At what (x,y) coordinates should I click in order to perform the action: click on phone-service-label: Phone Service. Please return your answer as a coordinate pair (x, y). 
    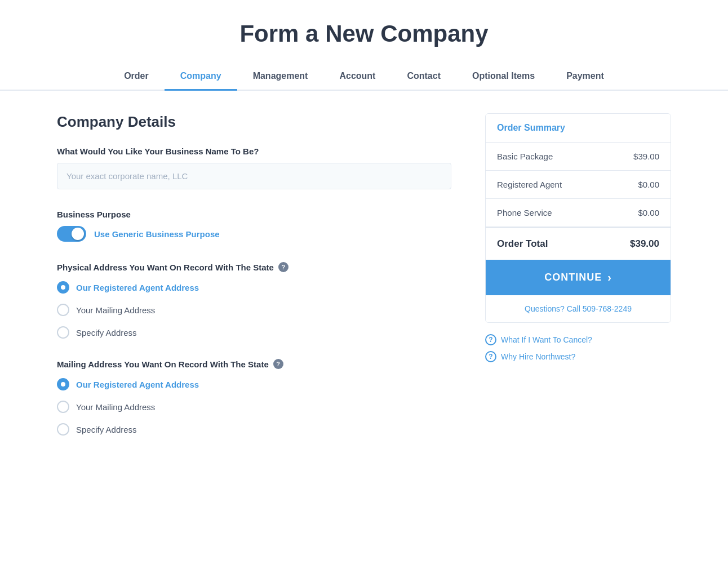
    Looking at the image, I should click on (525, 213).